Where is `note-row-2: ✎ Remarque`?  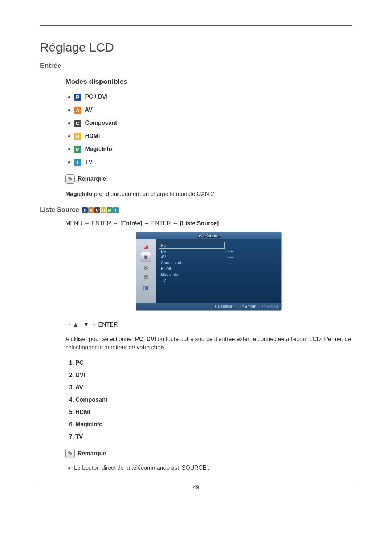 note-row-2: ✎ Remarque is located at coordinates (209, 454).